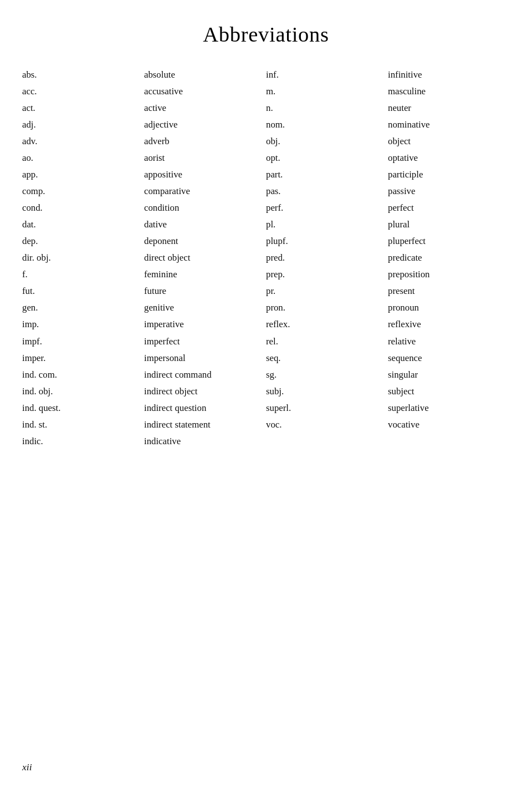 The width and height of the screenshot is (532, 793). What do you see at coordinates (205, 375) in the screenshot?
I see `list-item: indirect command` at bounding box center [205, 375].